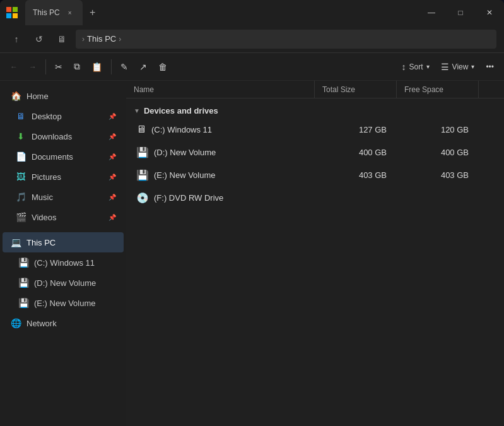  What do you see at coordinates (460, 13) in the screenshot?
I see `window-controls: — □ ✕` at bounding box center [460, 13].